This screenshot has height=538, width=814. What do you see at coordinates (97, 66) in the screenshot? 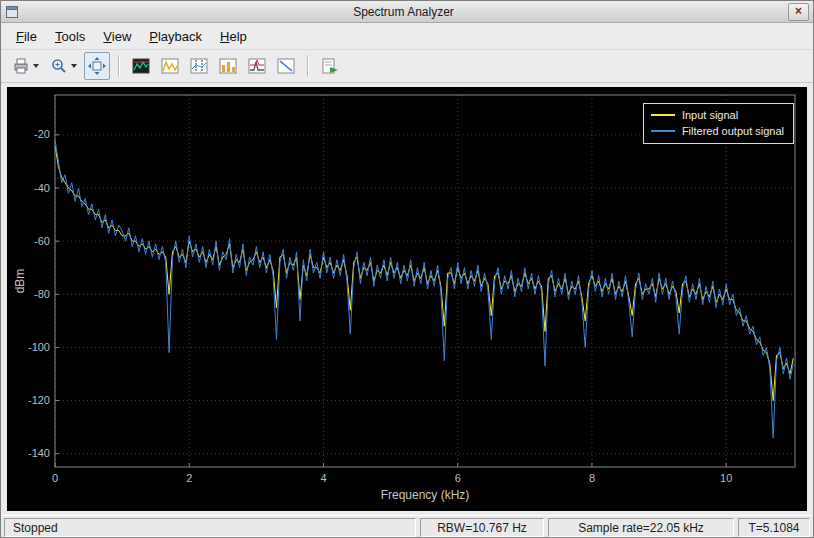
I see `expand-icon` at bounding box center [97, 66].